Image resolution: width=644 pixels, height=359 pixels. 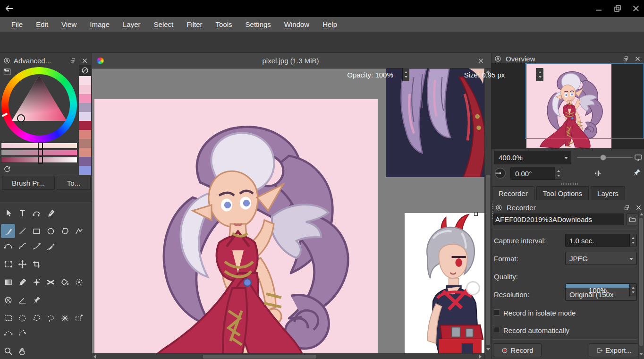 What do you see at coordinates (445, 283) in the screenshot?
I see `reference-image-pixel-girl` at bounding box center [445, 283].